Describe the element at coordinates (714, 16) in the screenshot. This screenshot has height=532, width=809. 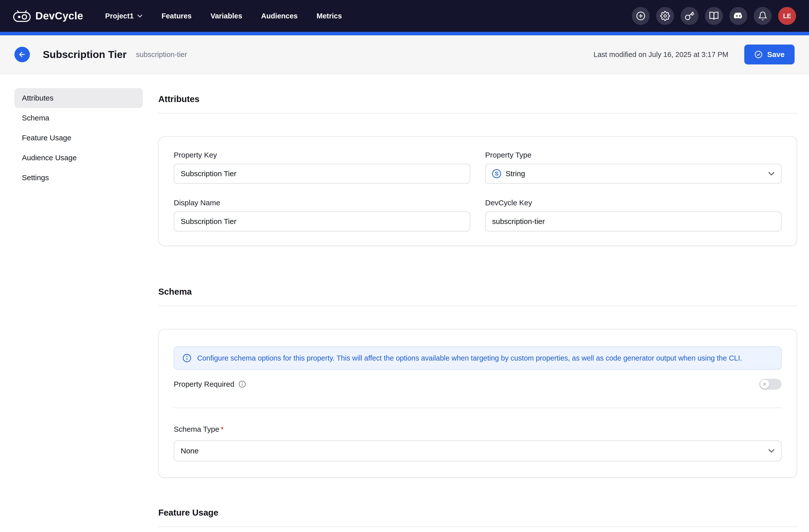
I see `docs-button` at that location.